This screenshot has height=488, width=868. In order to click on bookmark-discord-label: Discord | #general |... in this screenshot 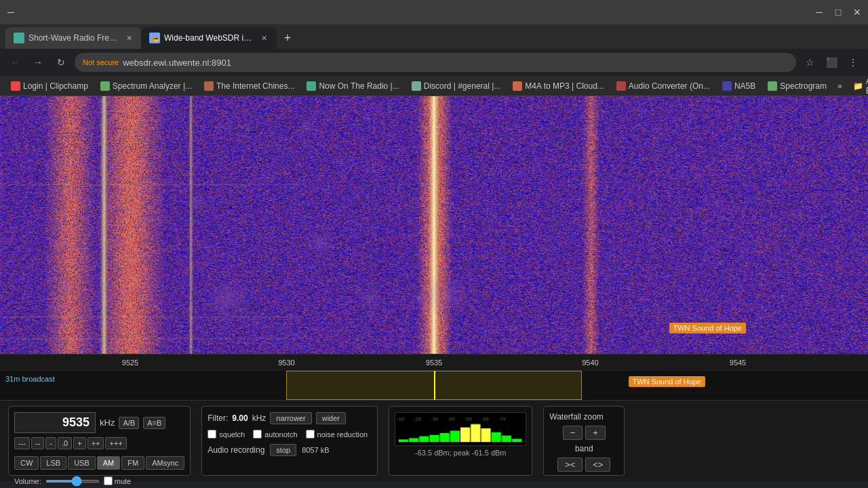, I will do `click(462, 86)`.